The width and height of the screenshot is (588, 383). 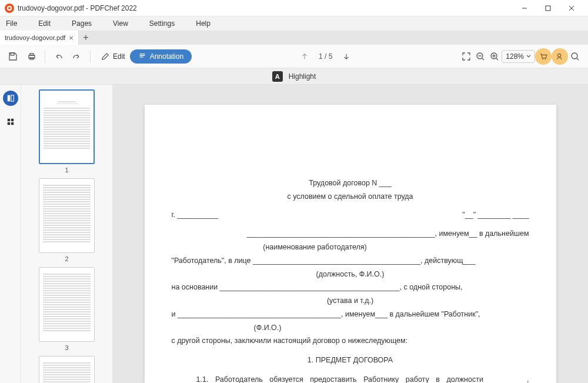 What do you see at coordinates (543, 56) in the screenshot?
I see `cart-icon` at bounding box center [543, 56].